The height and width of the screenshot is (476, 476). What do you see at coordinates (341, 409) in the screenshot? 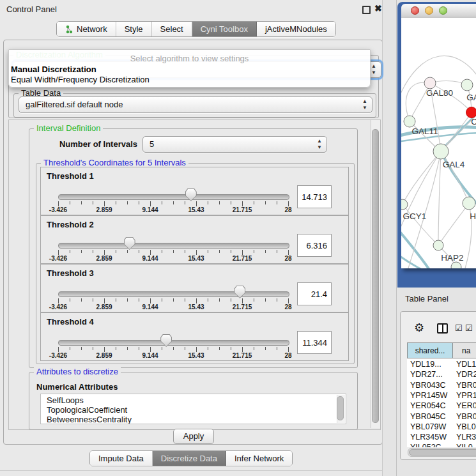
I see `list-scrollbar-track` at bounding box center [341, 409].